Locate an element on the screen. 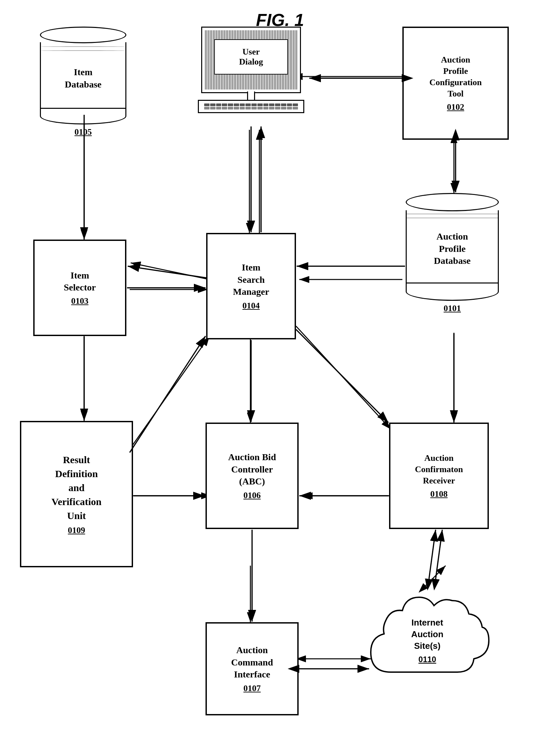 This screenshot has width=560, height=736. auction-profile-database-node: Auction Profile Database 0101 is located at coordinates (452, 253).